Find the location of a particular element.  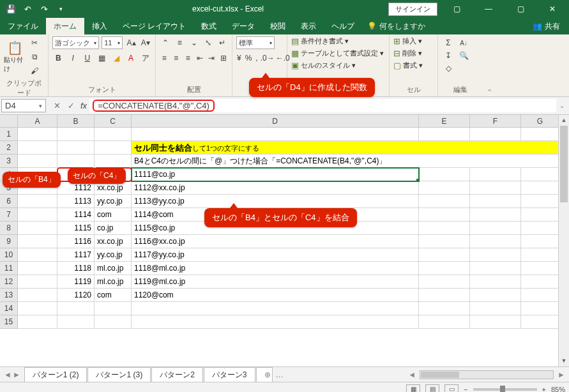

row-header: 10 is located at coordinates (9, 255).